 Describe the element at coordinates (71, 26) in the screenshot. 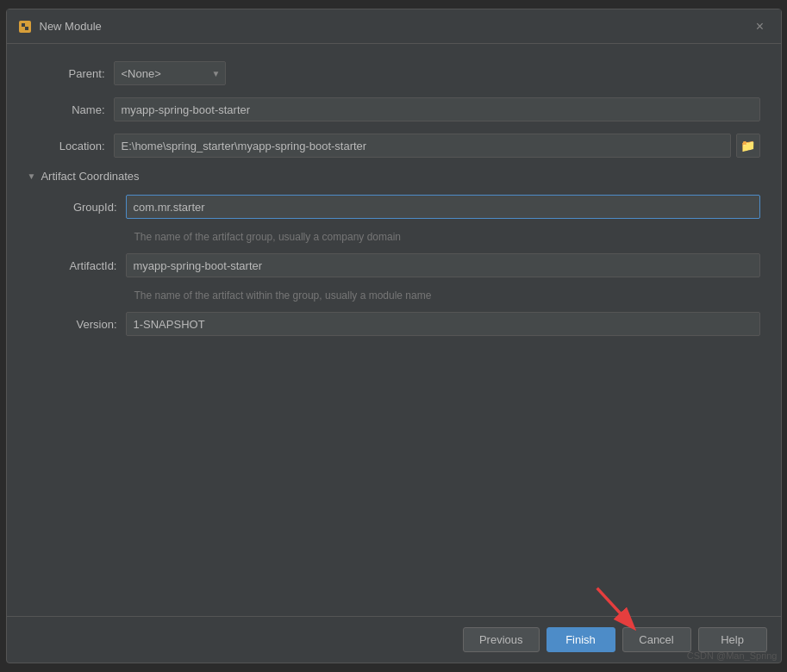

I see `dialog-title: New Module` at that location.